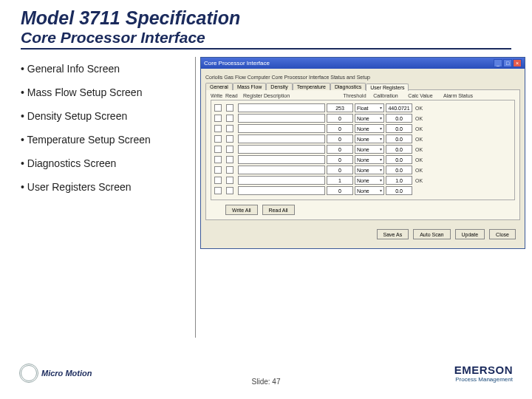 This screenshot has height=399, width=532. What do you see at coordinates (517, 64) in the screenshot?
I see `close-button: ×` at bounding box center [517, 64].